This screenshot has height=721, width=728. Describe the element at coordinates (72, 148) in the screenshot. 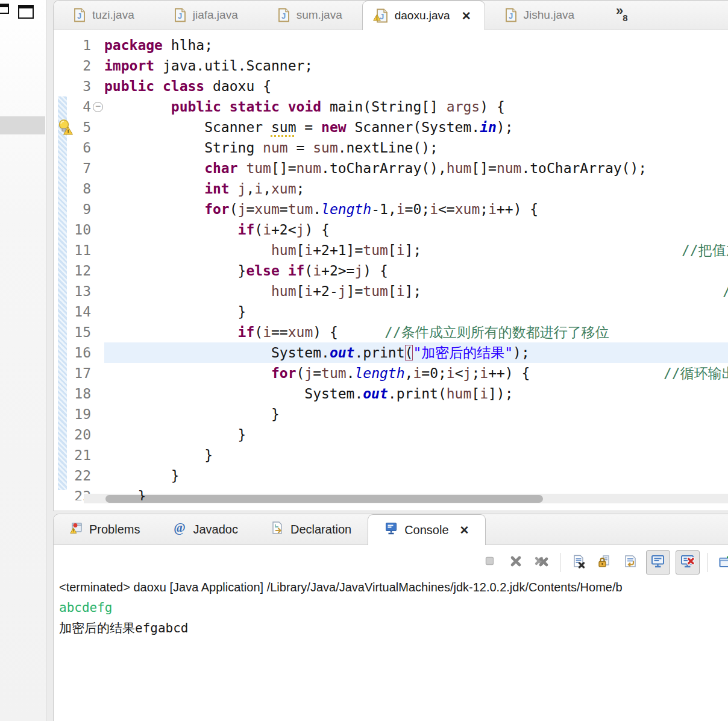

I see `line-number: 6` at that location.